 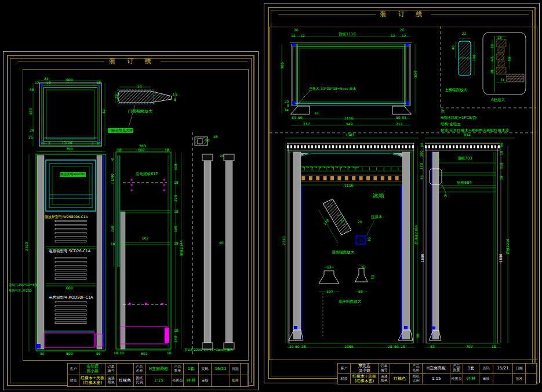 I want to click on titleblock-value: 16/21, so click(x=221, y=369).